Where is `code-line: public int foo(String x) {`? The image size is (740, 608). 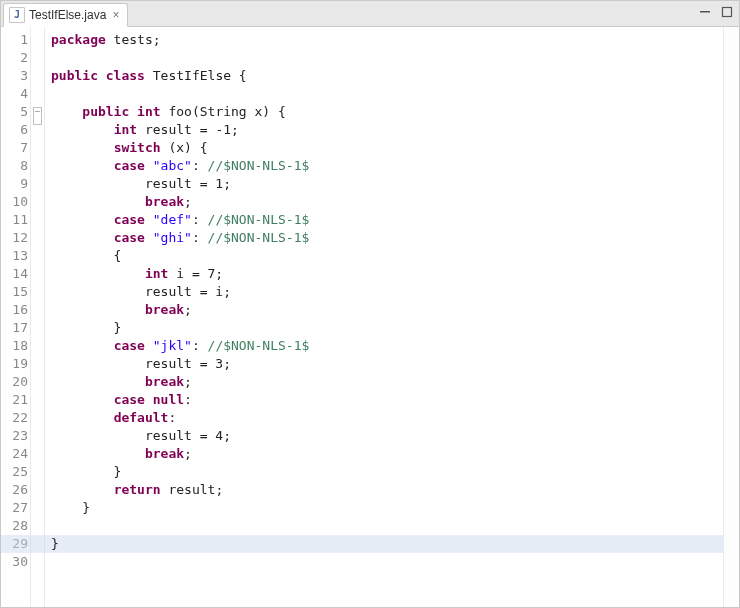 code-line: public int foo(String x) { is located at coordinates (387, 112).